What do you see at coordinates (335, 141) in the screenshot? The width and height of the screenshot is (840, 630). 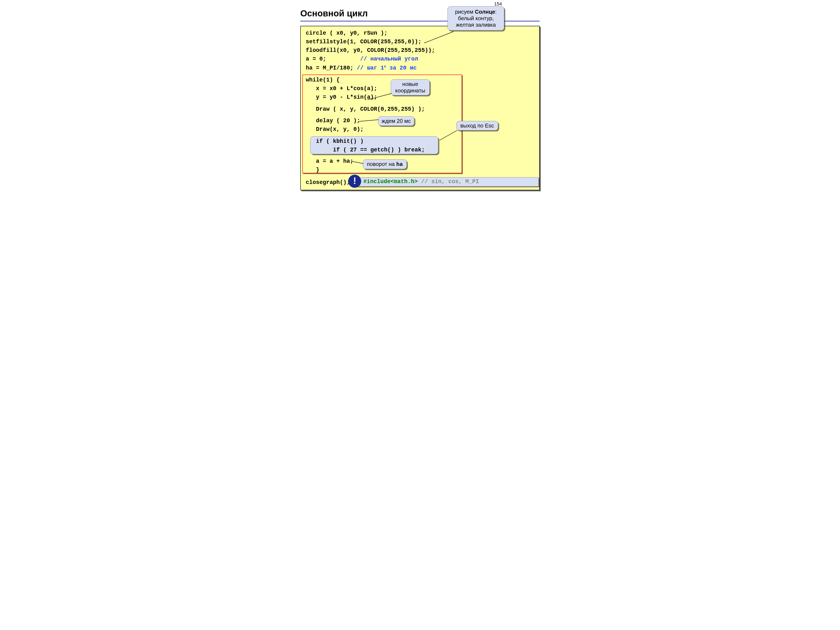 I see `code-line-12: if ( kbhit() )` at bounding box center [335, 141].